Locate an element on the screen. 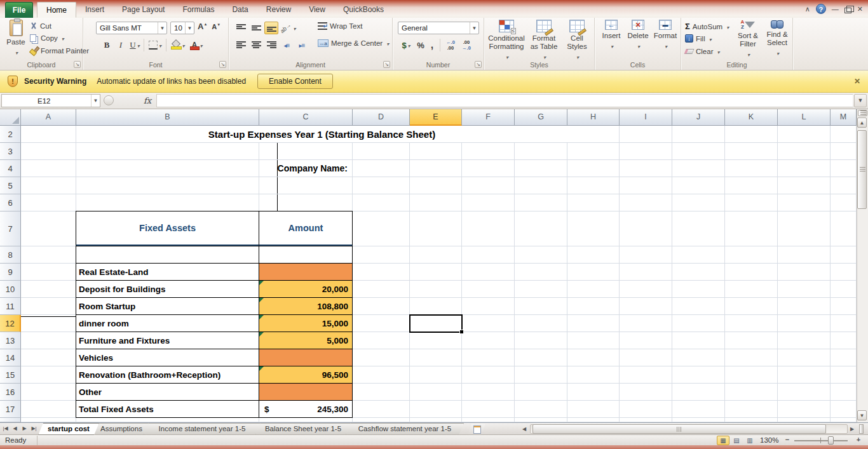 Image resolution: width=868 pixels, height=449 pixels. table-row-amount-r9 is located at coordinates (306, 272).